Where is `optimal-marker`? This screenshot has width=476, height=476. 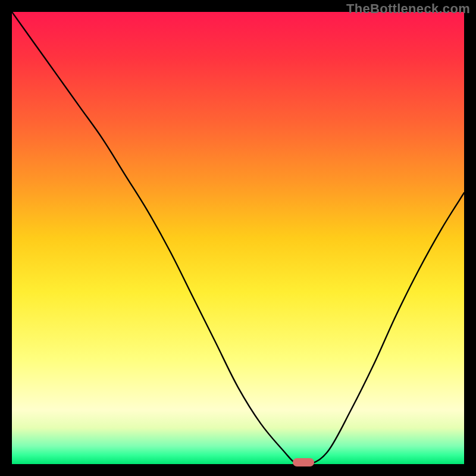 optimal-marker is located at coordinates (303, 462).